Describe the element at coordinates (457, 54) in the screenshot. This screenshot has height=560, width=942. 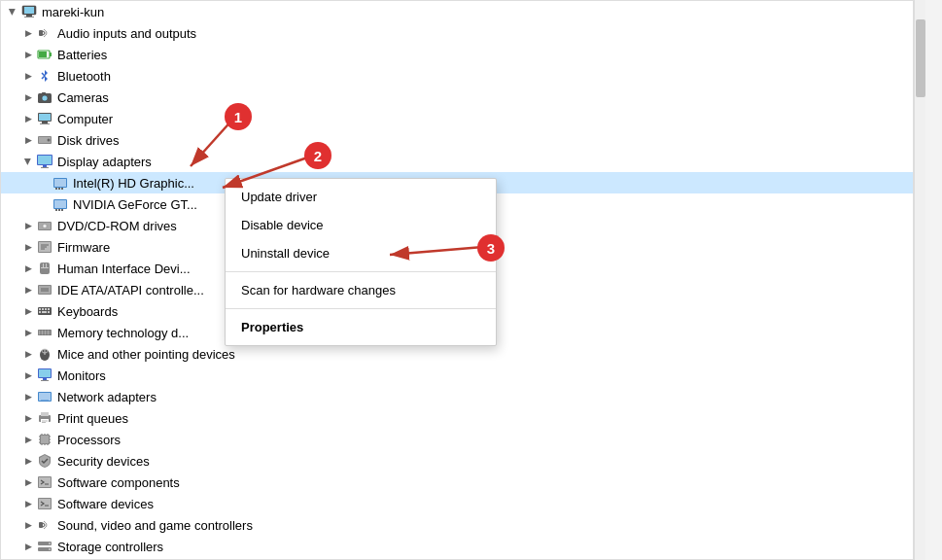
I see `tree-item-batteries: ▶Batteries` at that location.